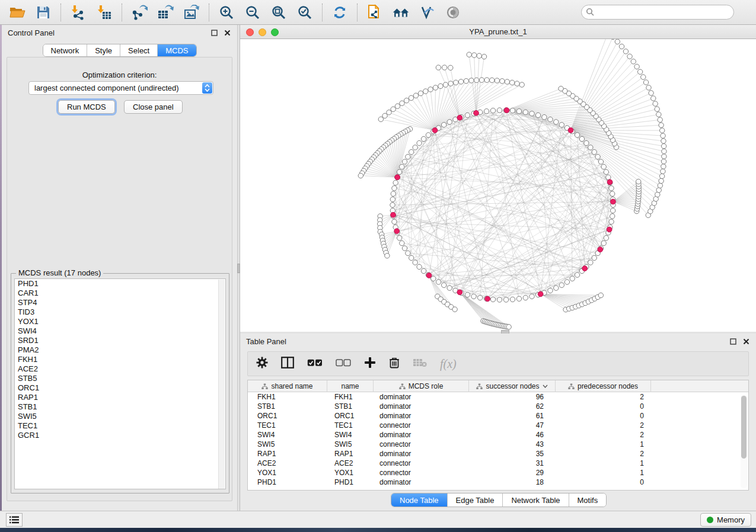  What do you see at coordinates (726, 520) in the screenshot?
I see `memory-button: Memory` at bounding box center [726, 520].